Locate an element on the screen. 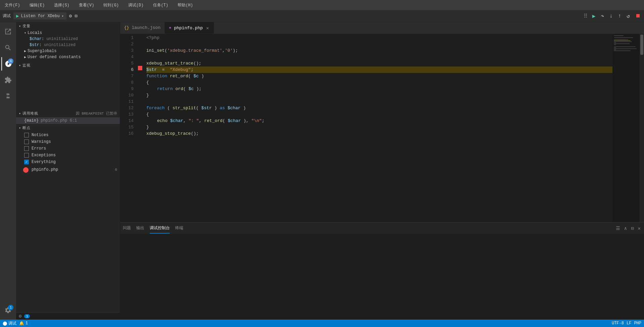  panel-filter-icon: ☰ is located at coordinates (618, 229).